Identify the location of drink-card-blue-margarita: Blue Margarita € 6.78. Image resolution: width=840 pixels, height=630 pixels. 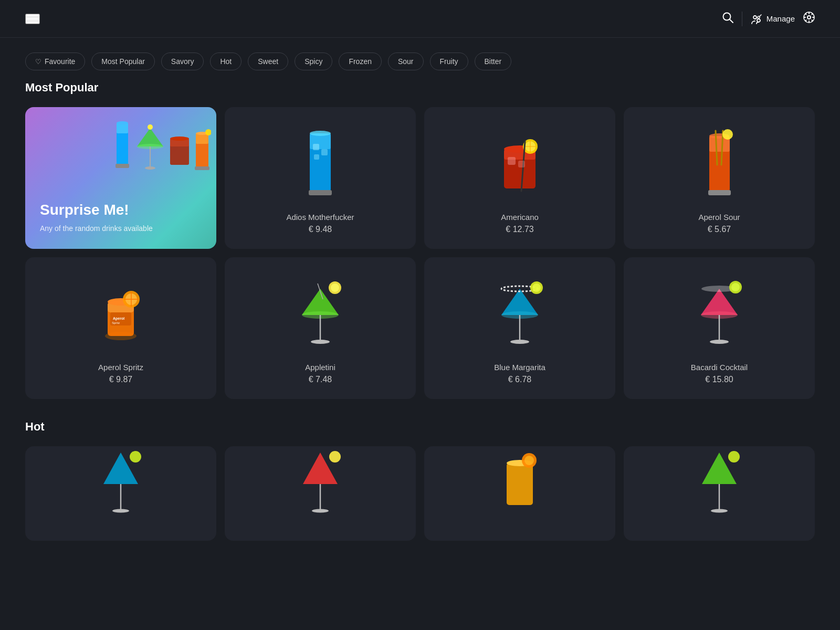
(520, 328).